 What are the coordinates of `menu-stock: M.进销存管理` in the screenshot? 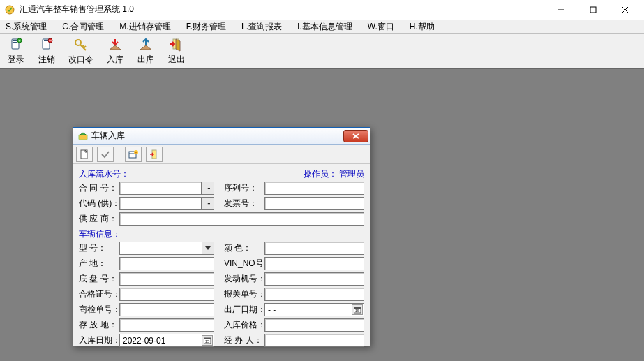 It's located at (145, 27).